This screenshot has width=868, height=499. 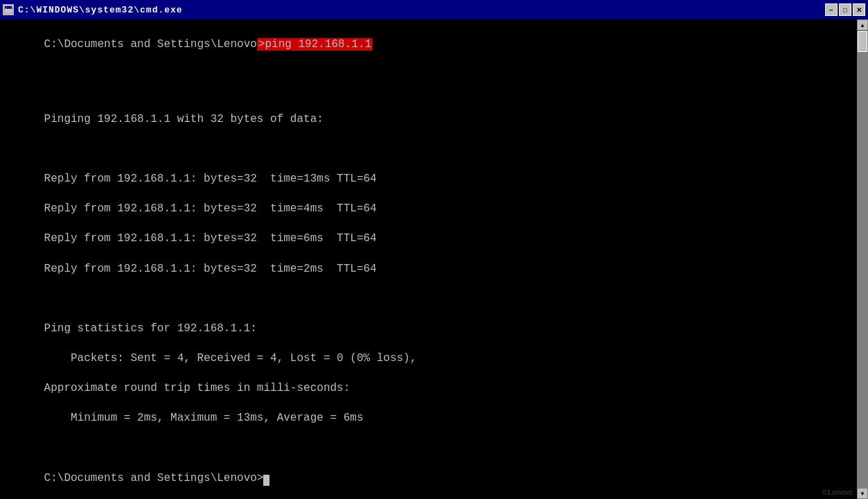 I want to click on watermark: ©Lenovo, so click(x=838, y=492).